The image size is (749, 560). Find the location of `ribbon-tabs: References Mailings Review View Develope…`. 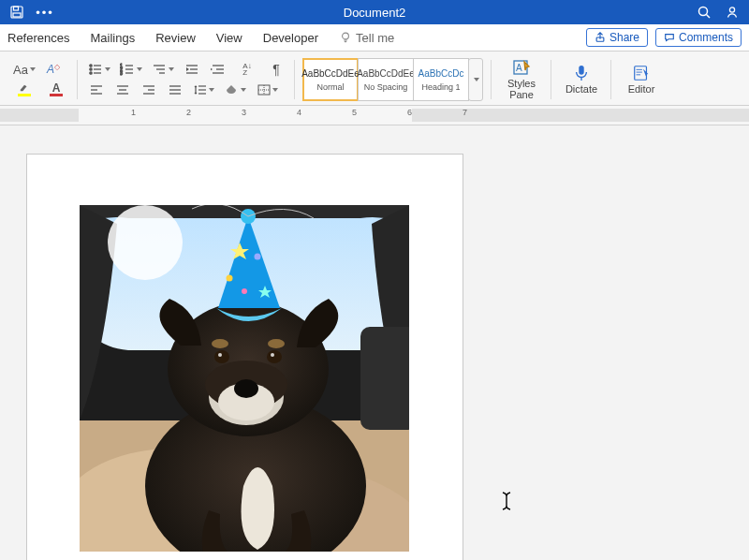

ribbon-tabs: References Mailings Review View Develope… is located at coordinates (374, 37).